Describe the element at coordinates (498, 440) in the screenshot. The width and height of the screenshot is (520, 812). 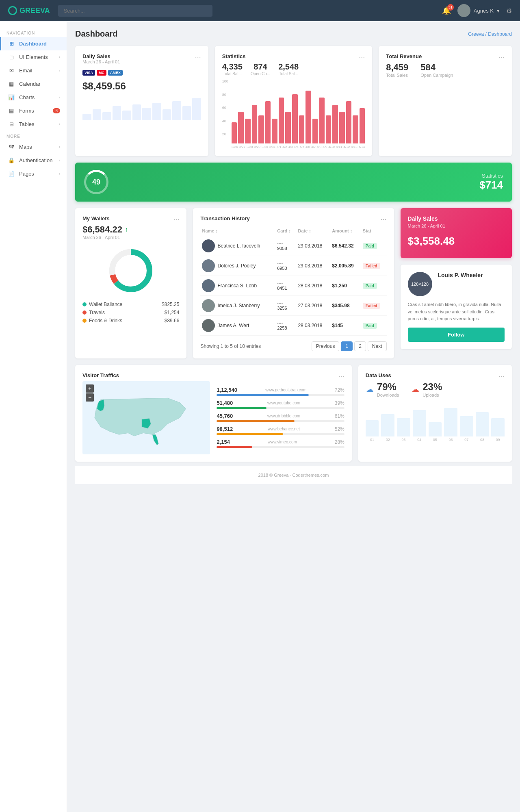
I see `mini-bar-label: 09` at that location.